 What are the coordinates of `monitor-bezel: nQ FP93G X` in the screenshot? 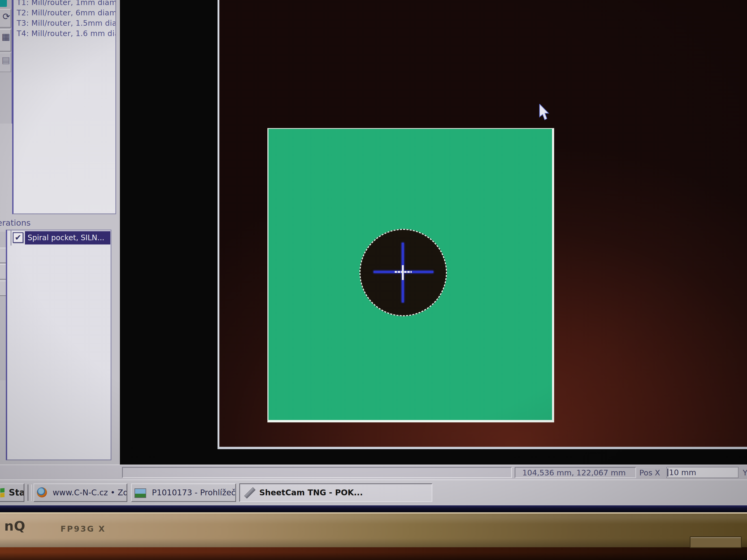 It's located at (374, 531).